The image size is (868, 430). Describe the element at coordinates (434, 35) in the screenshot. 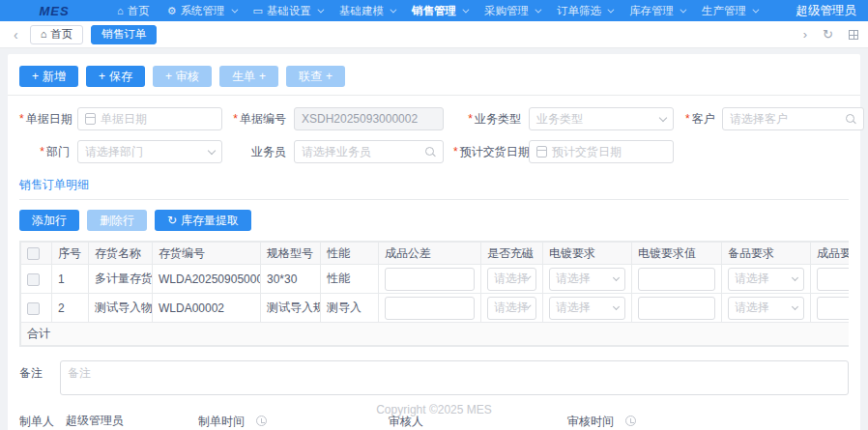

I see `tab-bar: ‹ ⌂ 首页 销售订单 › ↻` at that location.